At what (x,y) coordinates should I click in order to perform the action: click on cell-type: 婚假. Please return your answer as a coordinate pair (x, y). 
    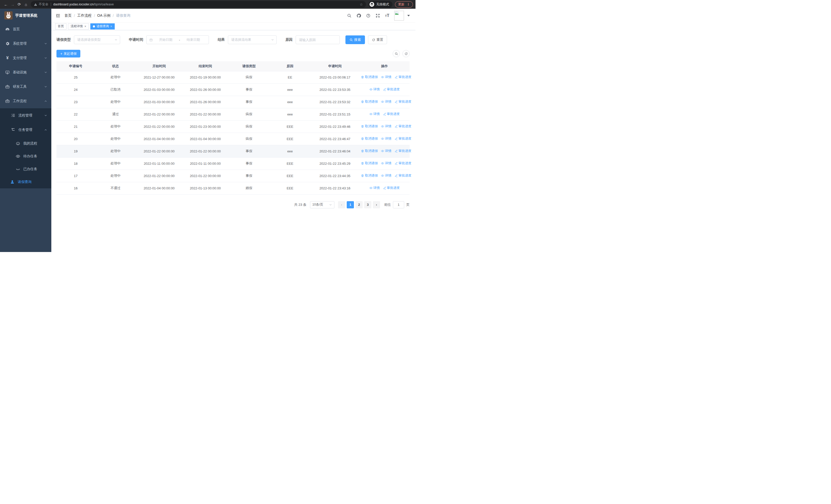
    Looking at the image, I should click on (249, 188).